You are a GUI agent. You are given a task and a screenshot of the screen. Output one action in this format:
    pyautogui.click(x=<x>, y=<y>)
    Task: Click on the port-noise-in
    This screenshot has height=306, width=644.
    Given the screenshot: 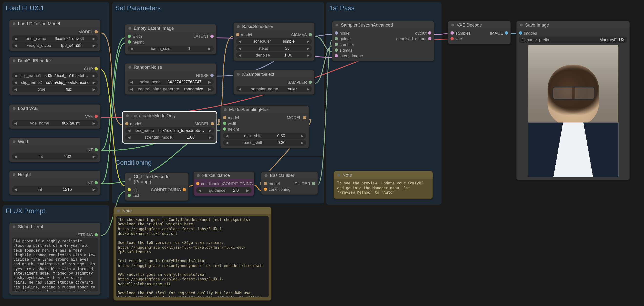 What is the action you would take?
    pyautogui.click(x=336, y=33)
    